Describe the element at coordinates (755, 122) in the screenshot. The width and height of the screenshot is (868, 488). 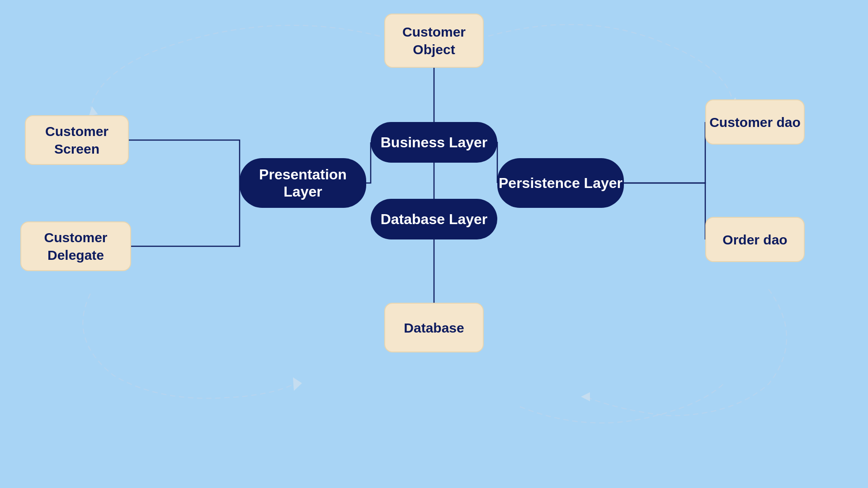
I see `customer-dao-node: Customer dao` at that location.